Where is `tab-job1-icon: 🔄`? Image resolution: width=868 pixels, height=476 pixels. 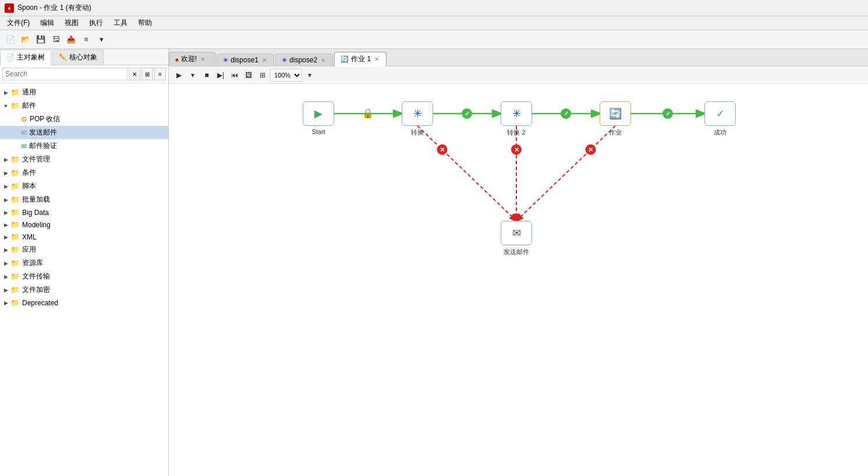 tab-job1-icon: 🔄 is located at coordinates (345, 59).